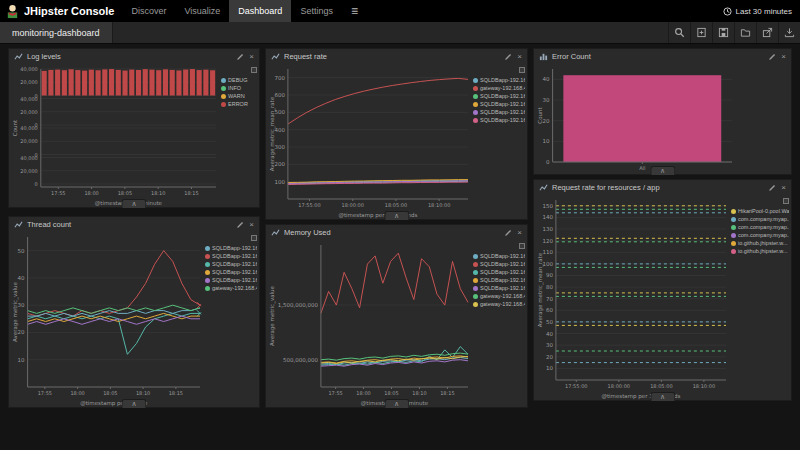  What do you see at coordinates (56, 32) in the screenshot?
I see `dashboard-title: monitoring-dashboard` at bounding box center [56, 32].